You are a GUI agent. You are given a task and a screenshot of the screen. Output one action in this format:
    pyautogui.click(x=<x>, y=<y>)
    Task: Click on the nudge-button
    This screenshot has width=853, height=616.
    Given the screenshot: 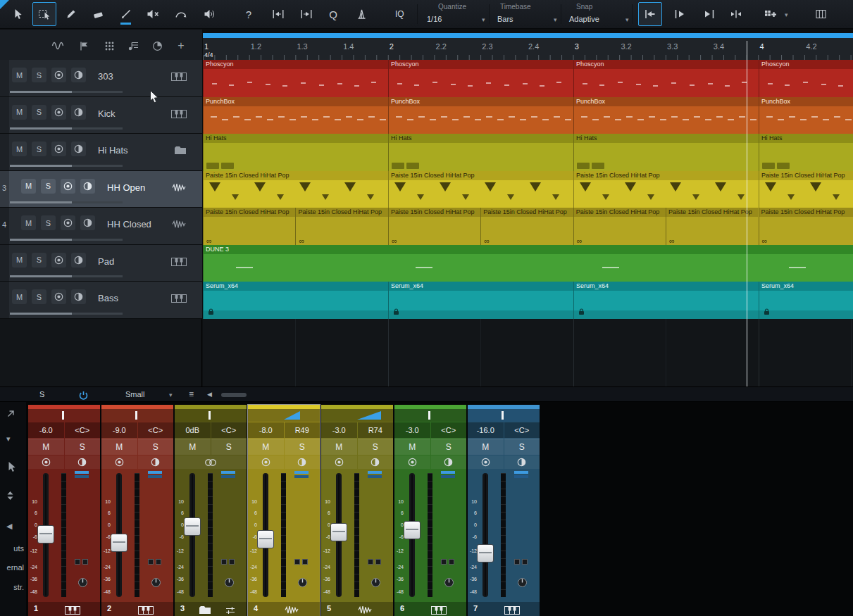 What is the action you would take?
    pyautogui.click(x=736, y=14)
    